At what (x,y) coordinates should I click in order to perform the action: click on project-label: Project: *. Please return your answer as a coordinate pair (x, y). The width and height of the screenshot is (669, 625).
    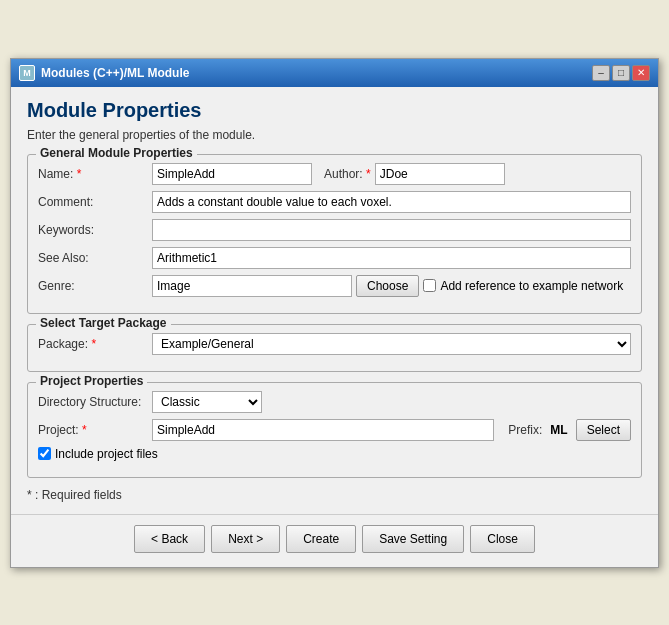
    Looking at the image, I should click on (93, 430).